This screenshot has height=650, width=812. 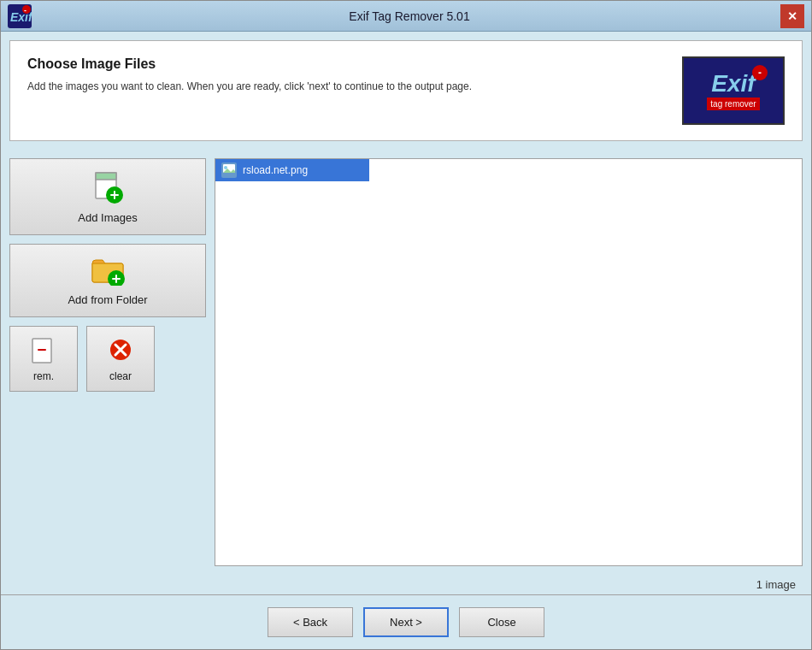 I want to click on remove-icon, so click(x=44, y=351).